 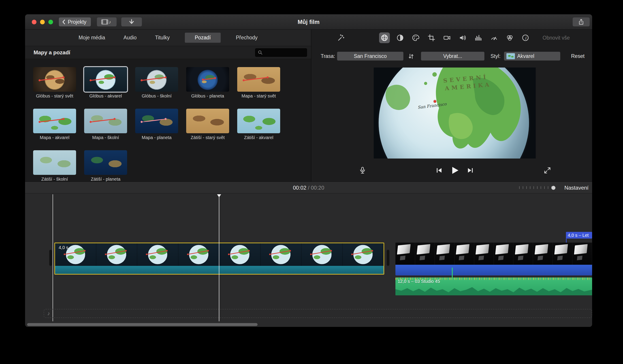 What do you see at coordinates (132, 22) in the screenshot?
I see `import-button` at bounding box center [132, 22].